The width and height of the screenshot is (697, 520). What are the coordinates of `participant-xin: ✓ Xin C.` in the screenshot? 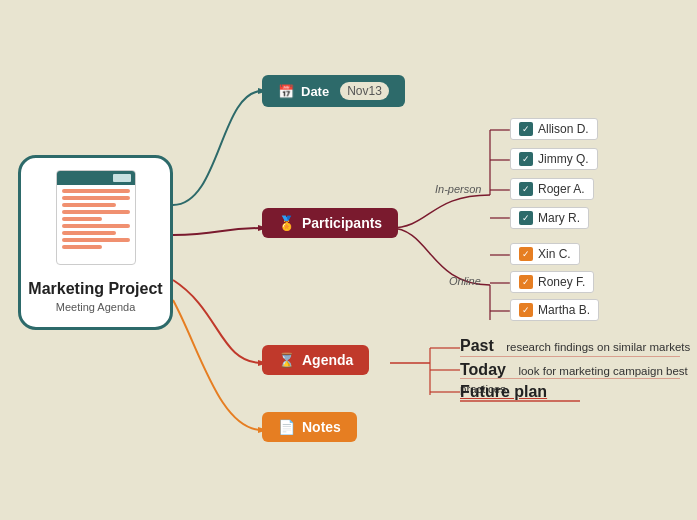 It's located at (545, 254).